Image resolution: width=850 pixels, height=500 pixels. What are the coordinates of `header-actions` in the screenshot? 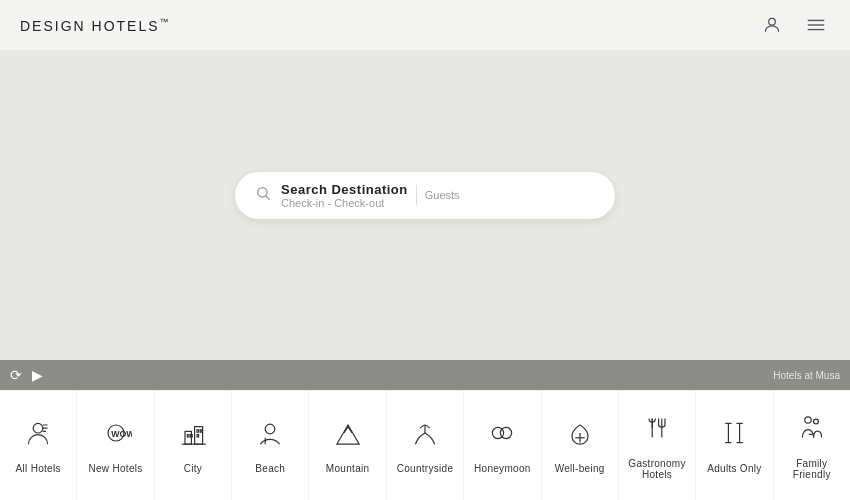 It's located at (794, 25).